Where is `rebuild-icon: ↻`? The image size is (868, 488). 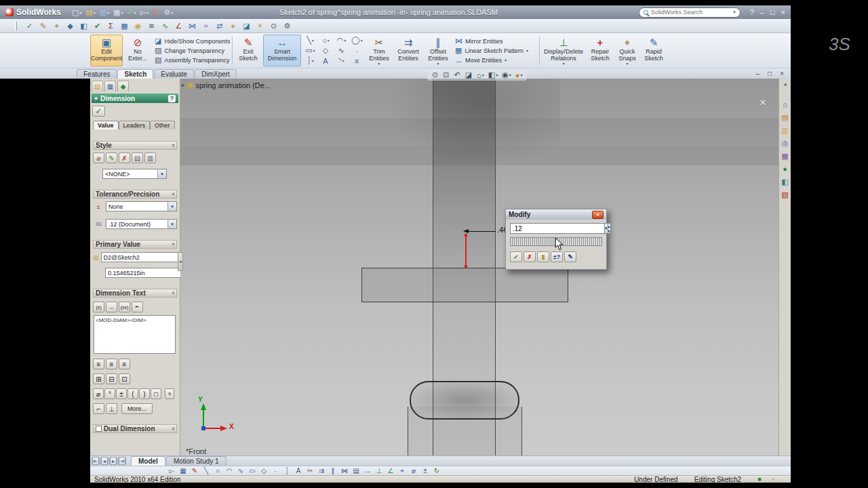 rebuild-icon: ↻ is located at coordinates (156, 12).